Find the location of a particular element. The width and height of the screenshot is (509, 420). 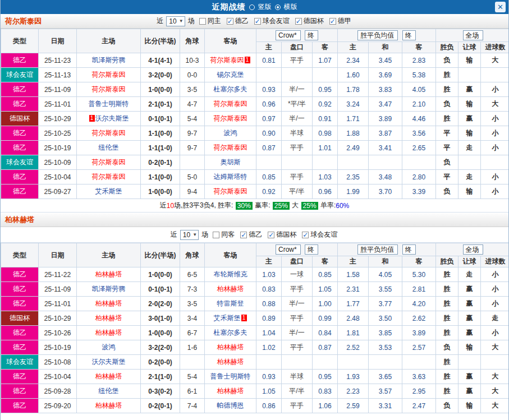

horizontal-layout-label: 横版 is located at coordinates (291, 7).